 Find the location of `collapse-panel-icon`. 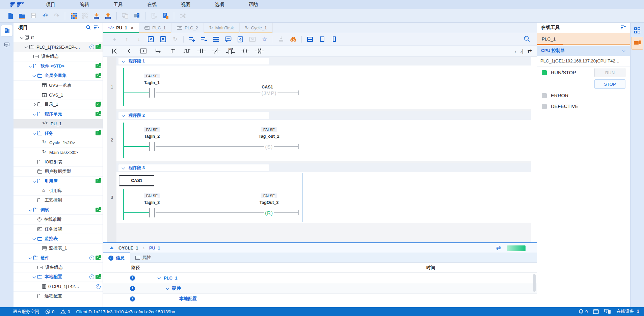

collapse-panel-icon is located at coordinates (112, 248).